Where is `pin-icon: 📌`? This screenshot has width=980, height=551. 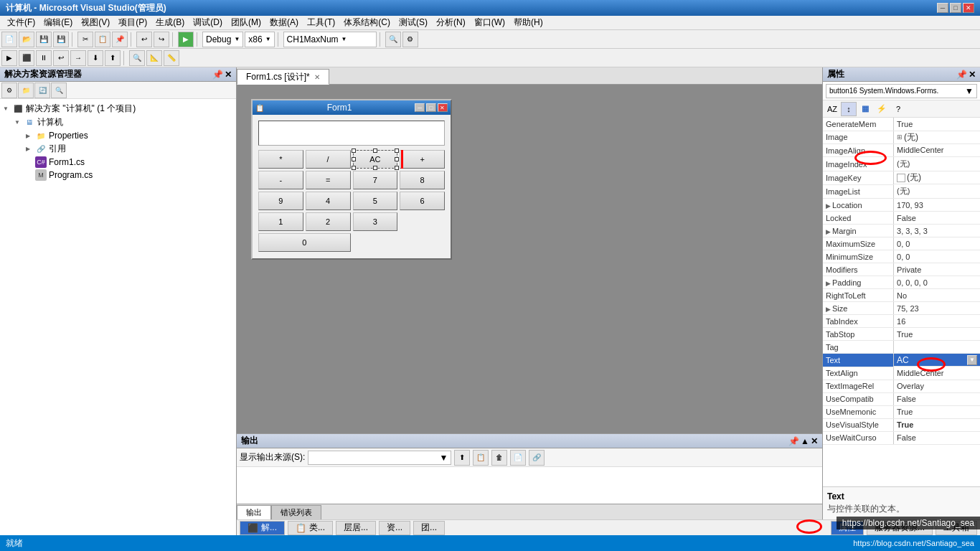
pin-icon: 📌 is located at coordinates (218, 75).